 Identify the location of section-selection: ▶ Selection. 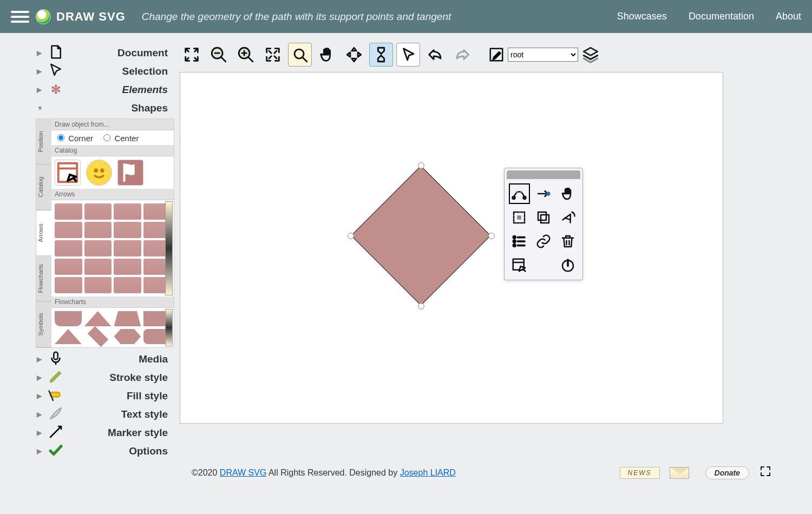
(104, 71).